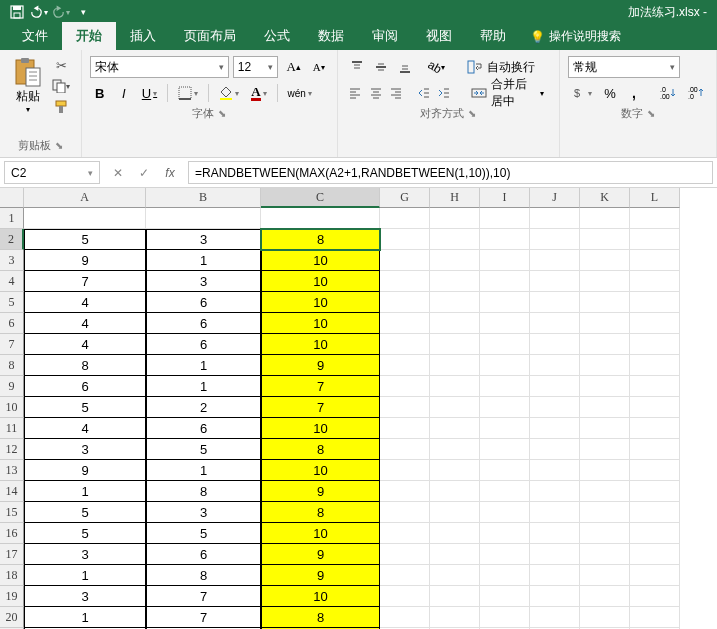 The image size is (717, 629). Describe the element at coordinates (405, 282) in the screenshot. I see `cell-G4` at that location.